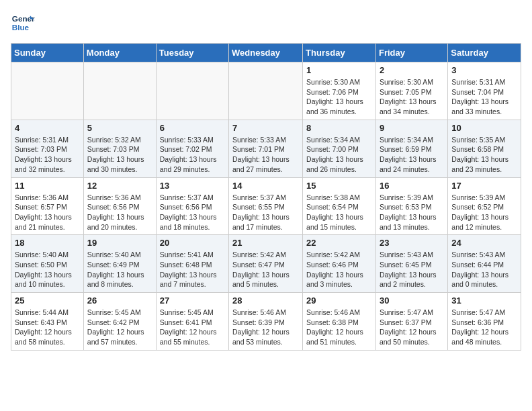 The image size is (532, 411). I want to click on logo: General Blue, so click(23, 23).